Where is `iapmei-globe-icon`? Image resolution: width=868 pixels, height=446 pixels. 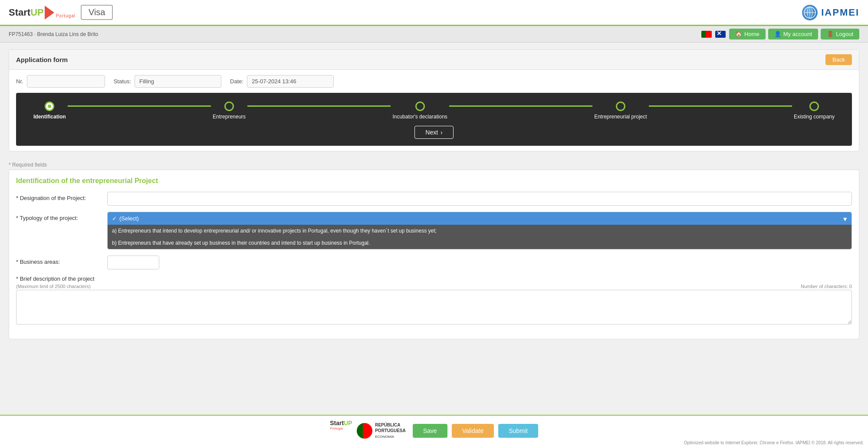
iapmei-globe-icon is located at coordinates (810, 13).